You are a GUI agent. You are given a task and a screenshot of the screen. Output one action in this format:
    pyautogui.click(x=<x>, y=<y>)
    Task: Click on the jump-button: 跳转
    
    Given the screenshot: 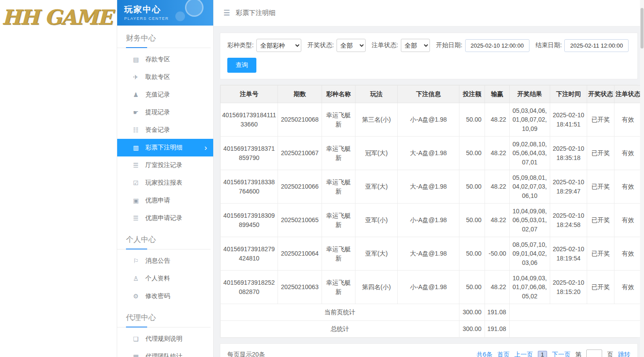 What is the action you would take?
    pyautogui.click(x=624, y=354)
    